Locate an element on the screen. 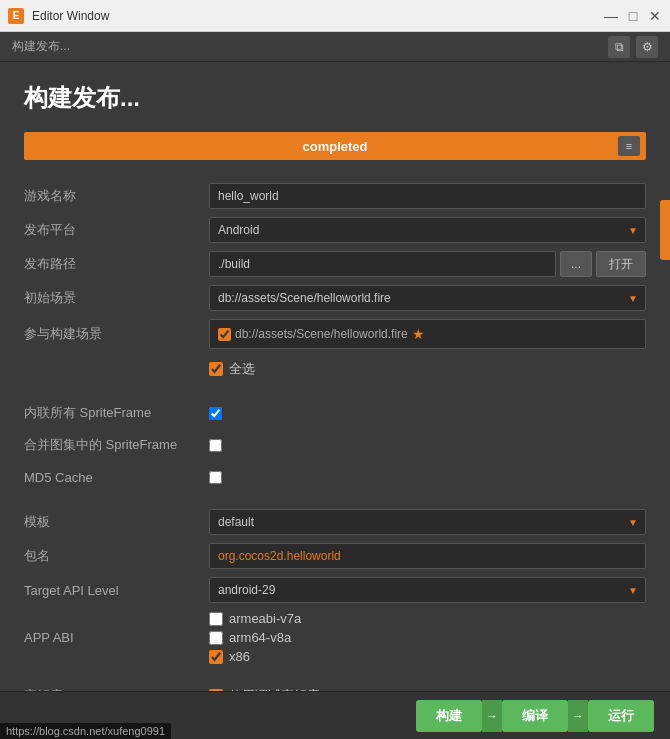 Image resolution: width=670 pixels, height=739 pixels. scene-box: db://assets/Scene/helloworld.fire ★ is located at coordinates (428, 334).